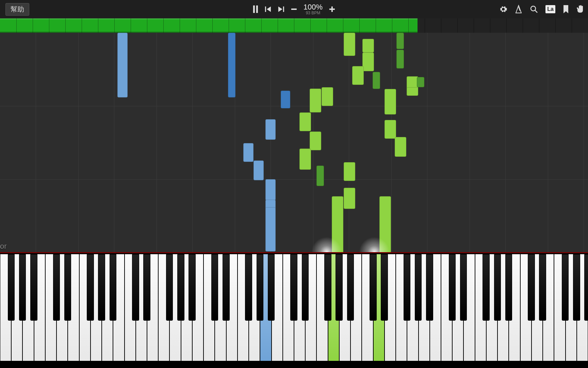 The height and width of the screenshot is (368, 588). What do you see at coordinates (503, 9) in the screenshot?
I see `gear-icon` at bounding box center [503, 9].